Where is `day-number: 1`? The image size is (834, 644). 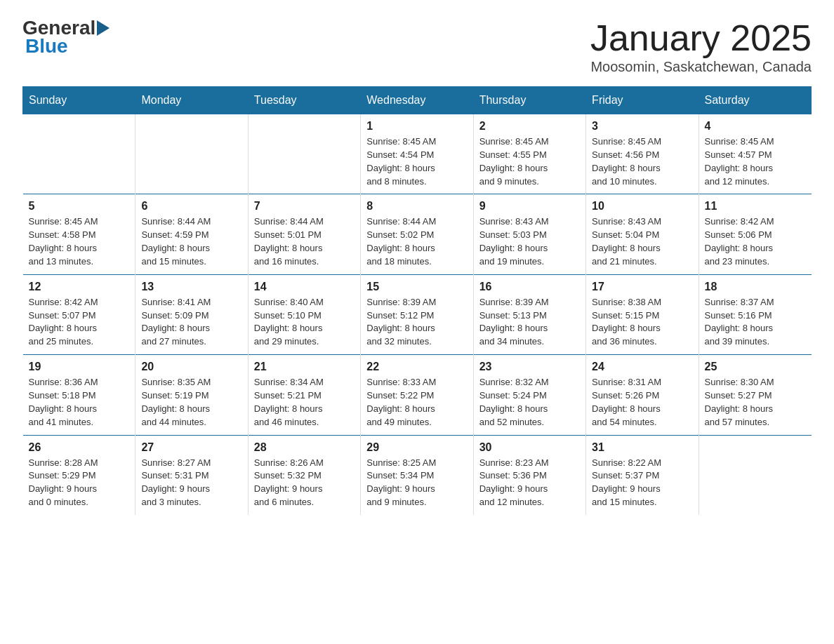 day-number: 1 is located at coordinates (417, 126).